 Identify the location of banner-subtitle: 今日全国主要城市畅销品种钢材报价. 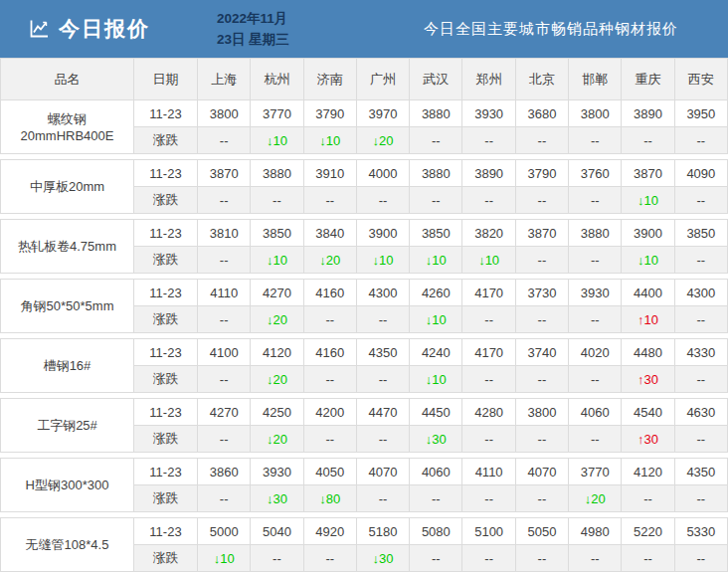
(551, 30).